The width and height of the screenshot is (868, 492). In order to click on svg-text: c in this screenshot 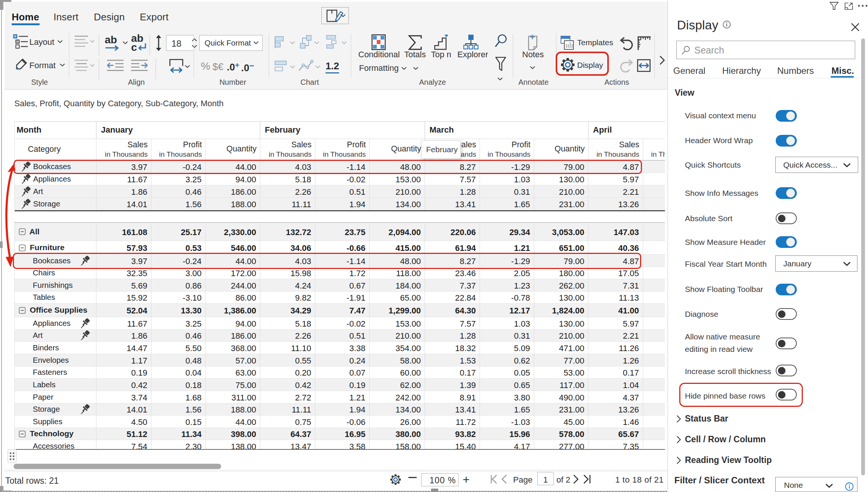, I will do `click(134, 47)`.